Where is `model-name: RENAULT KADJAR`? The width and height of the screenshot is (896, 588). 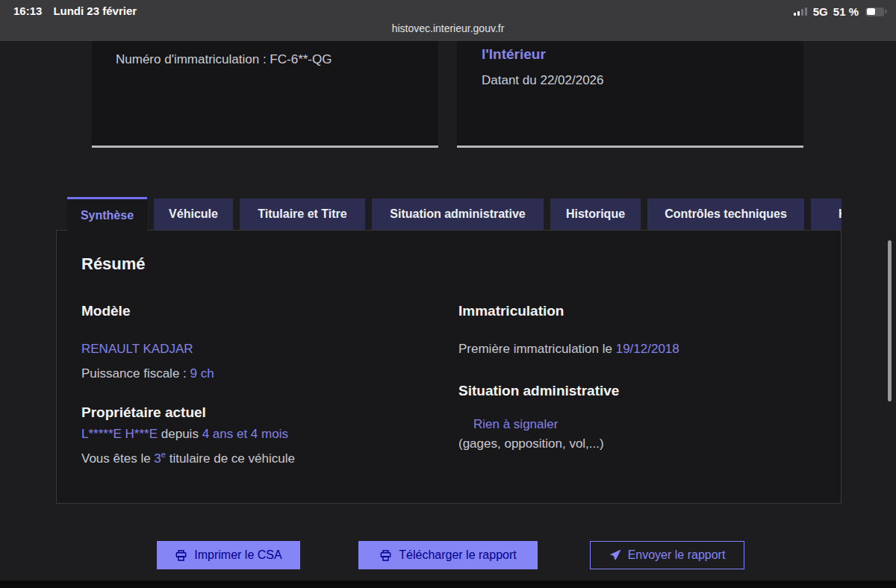 model-name: RENAULT KADJAR is located at coordinates (261, 349).